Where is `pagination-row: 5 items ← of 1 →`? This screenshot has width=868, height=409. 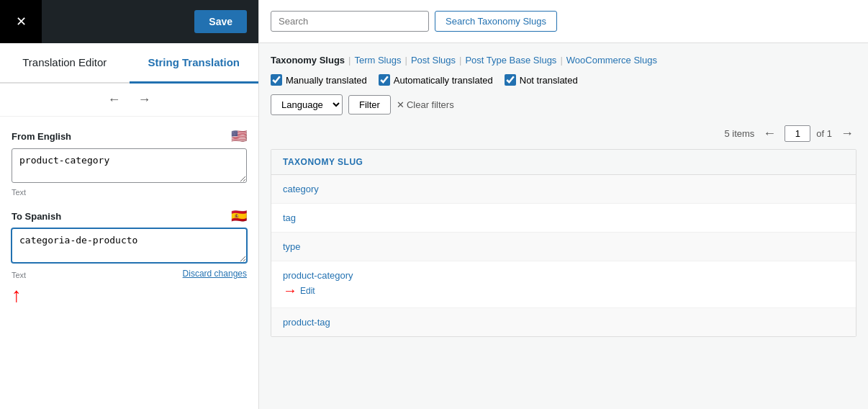 pagination-row: 5 items ← of 1 → is located at coordinates (564, 134).